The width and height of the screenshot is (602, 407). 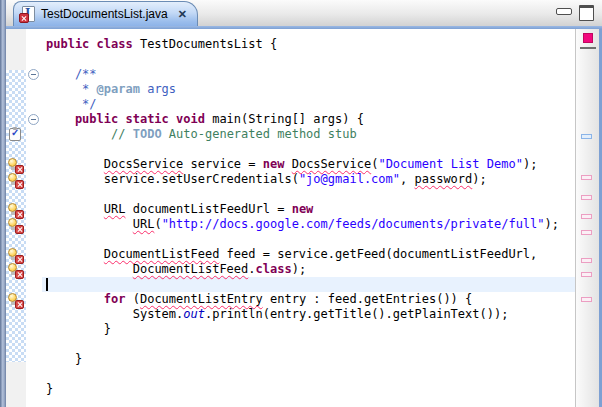 I want to click on code-line: DocumentListFeed.class);, so click(x=310, y=270).